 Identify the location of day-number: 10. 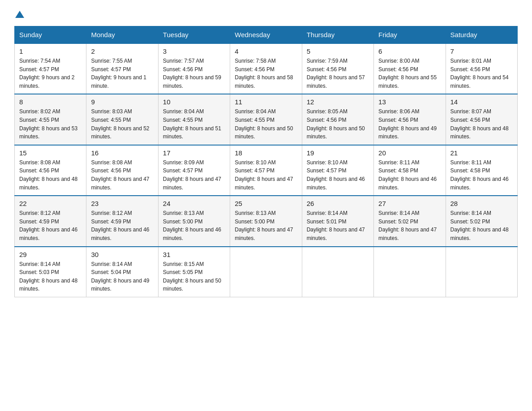
(194, 102).